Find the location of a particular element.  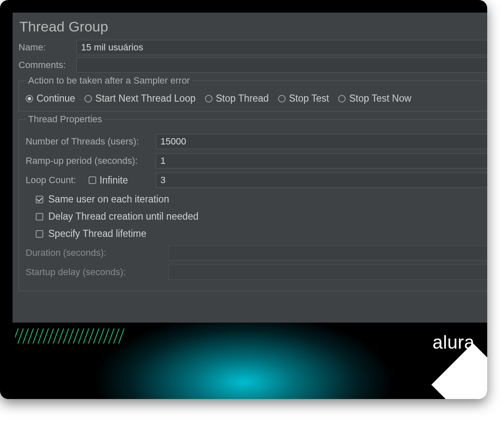

radio-continue: Continue is located at coordinates (50, 98).